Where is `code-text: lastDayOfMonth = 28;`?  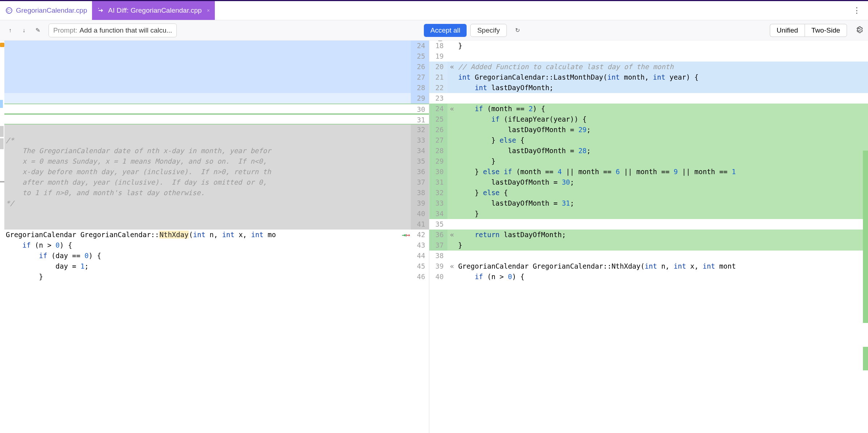
code-text: lastDayOfMonth = 28; is located at coordinates (662, 151).